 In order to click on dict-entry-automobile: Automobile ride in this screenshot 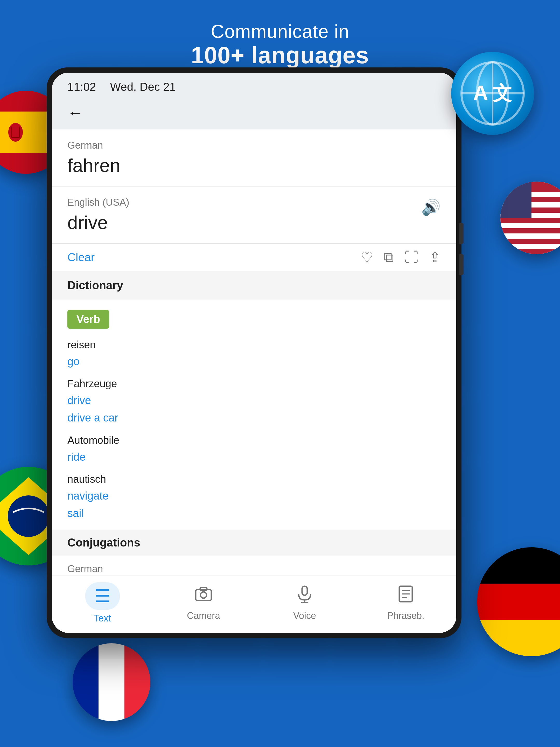, I will do `click(254, 450)`.